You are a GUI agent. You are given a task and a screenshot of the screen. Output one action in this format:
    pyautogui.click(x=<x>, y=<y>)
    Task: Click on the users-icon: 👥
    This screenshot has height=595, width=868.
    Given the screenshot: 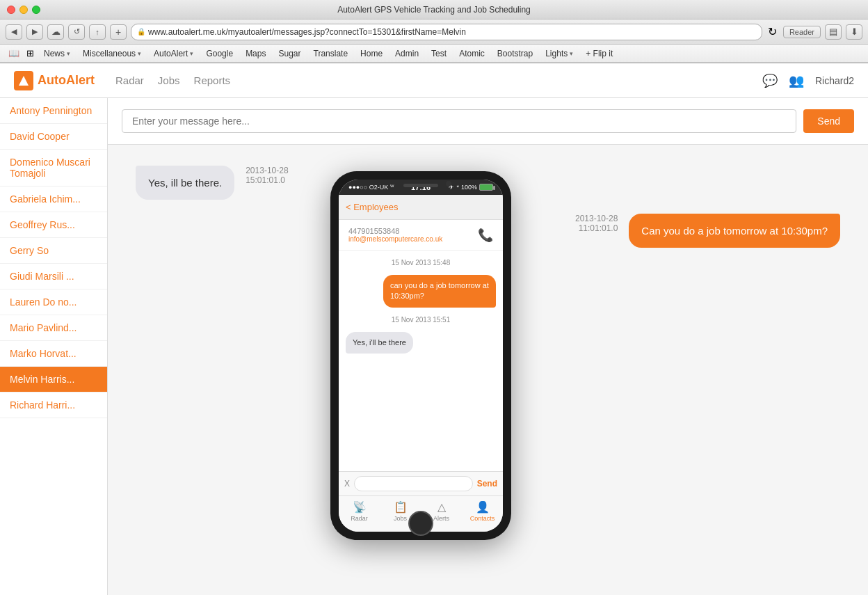 What is the action you would take?
    pyautogui.click(x=796, y=81)
    